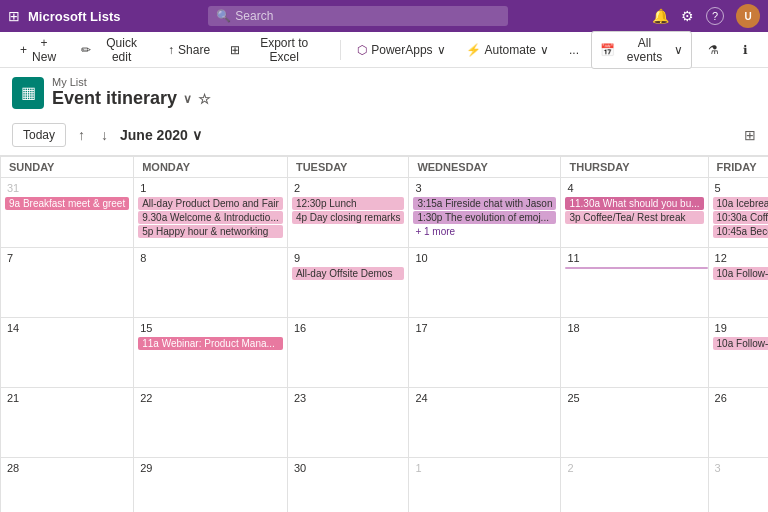 Image resolution: width=768 pixels, height=512 pixels. I want to click on event-pill: 9.30a Welcome & Introductio..., so click(210, 218).